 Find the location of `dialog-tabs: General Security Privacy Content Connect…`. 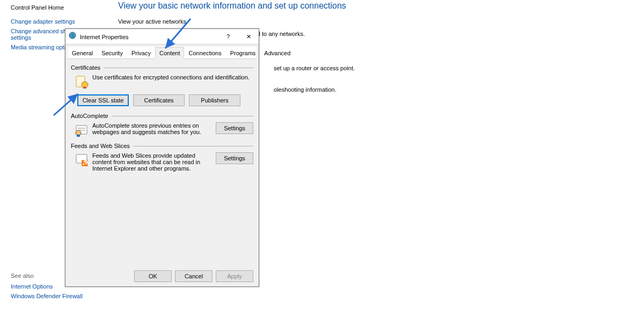

dialog-tabs: General Security Privacy Content Connect… is located at coordinates (162, 53).